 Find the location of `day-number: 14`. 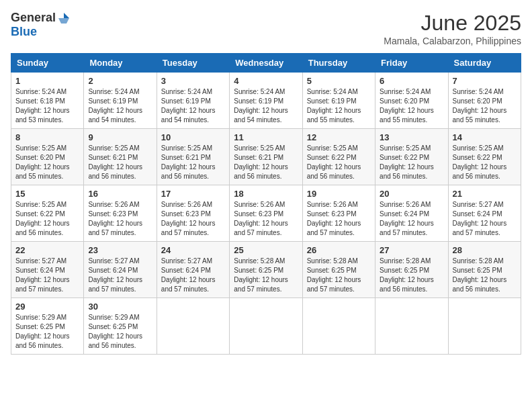

day-number: 14 is located at coordinates (485, 137).